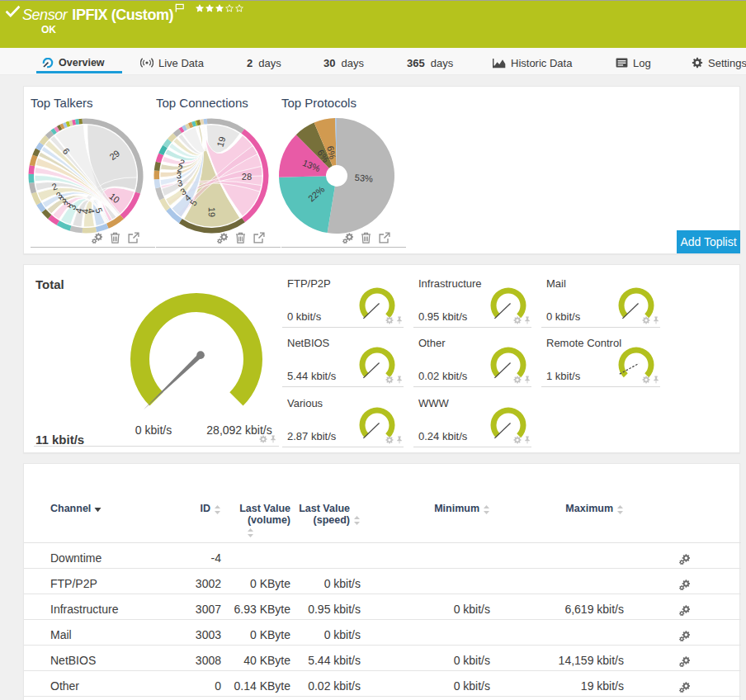 The width and height of the screenshot is (746, 700). What do you see at coordinates (86, 176) in the screenshot?
I see `top-talkers-chart: 29106544433332` at bounding box center [86, 176].